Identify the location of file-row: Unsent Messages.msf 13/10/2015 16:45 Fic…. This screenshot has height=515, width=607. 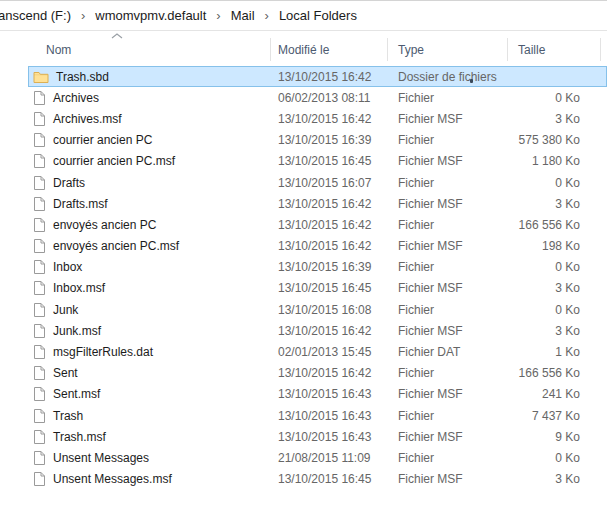
(318, 480).